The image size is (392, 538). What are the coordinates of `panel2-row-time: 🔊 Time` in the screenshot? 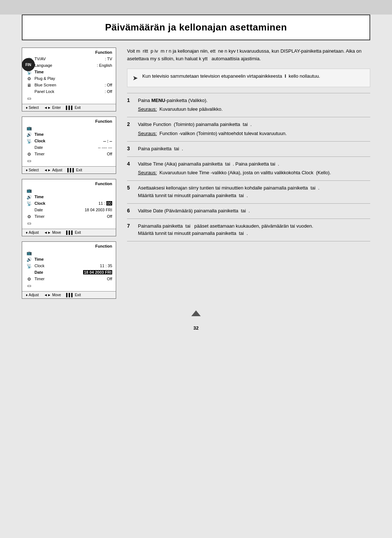 It's located at (69, 135).